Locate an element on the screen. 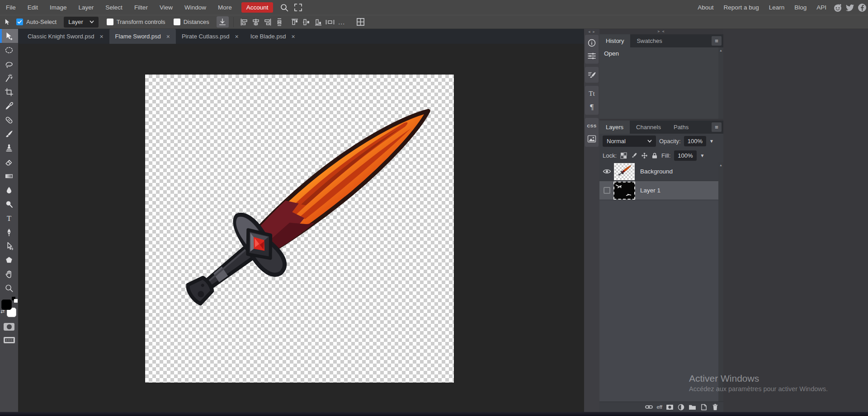 The image size is (868, 416). fullscreen-icon is located at coordinates (298, 7).